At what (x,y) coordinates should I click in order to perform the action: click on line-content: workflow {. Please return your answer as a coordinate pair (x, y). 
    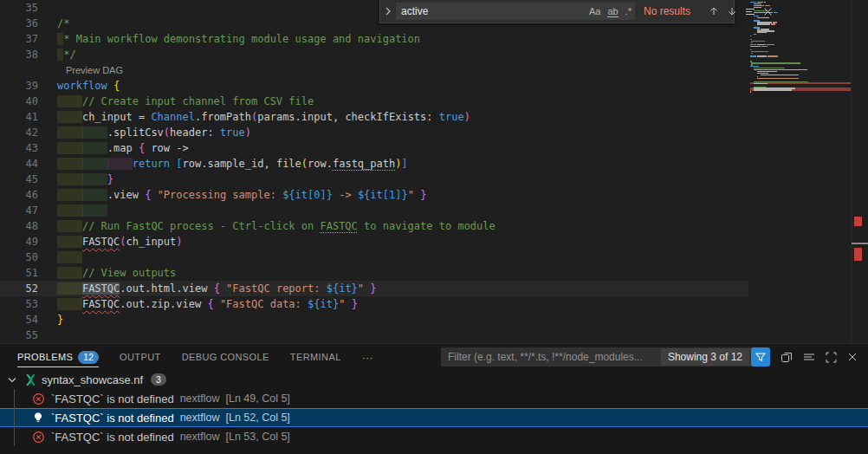
    Looking at the image, I should click on (87, 86).